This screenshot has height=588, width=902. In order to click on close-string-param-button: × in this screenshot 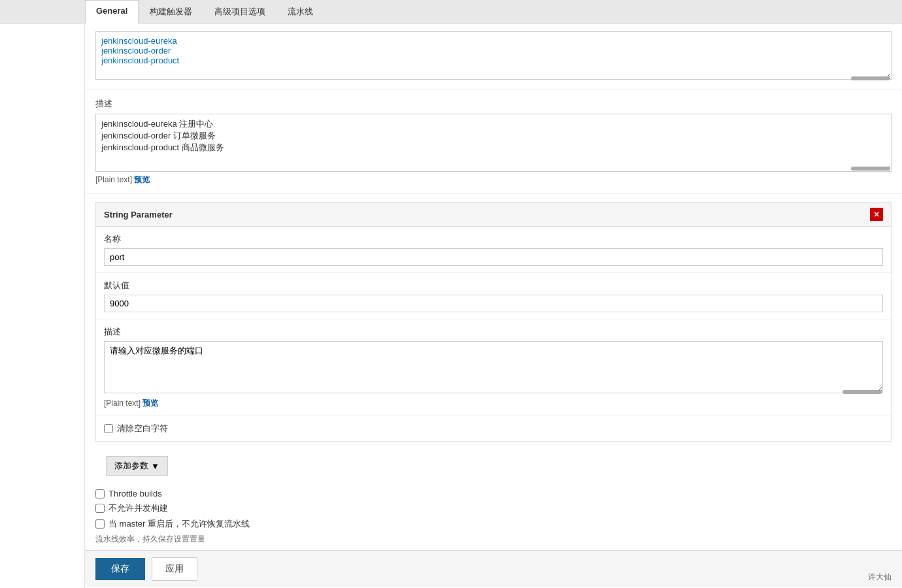, I will do `click(877, 214)`.